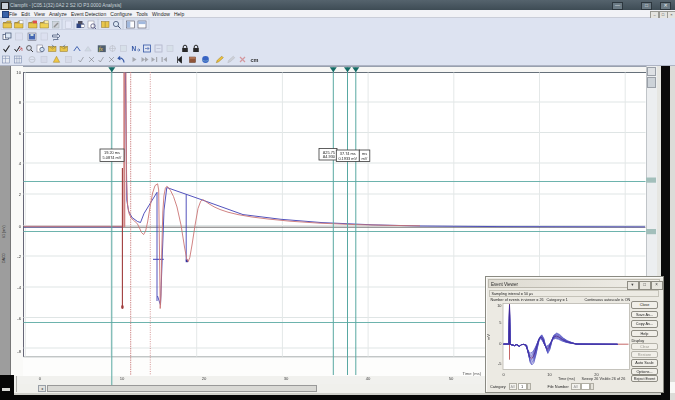  I want to click on svg-text: 6, so click(20, 134).